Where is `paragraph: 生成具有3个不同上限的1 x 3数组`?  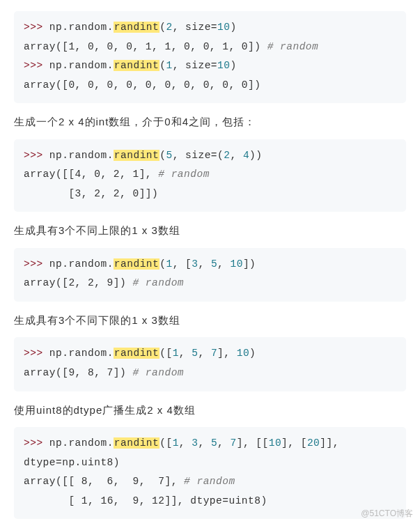 paragraph: 生成具有3个不同上限的1 x 3数组 is located at coordinates (210, 231).